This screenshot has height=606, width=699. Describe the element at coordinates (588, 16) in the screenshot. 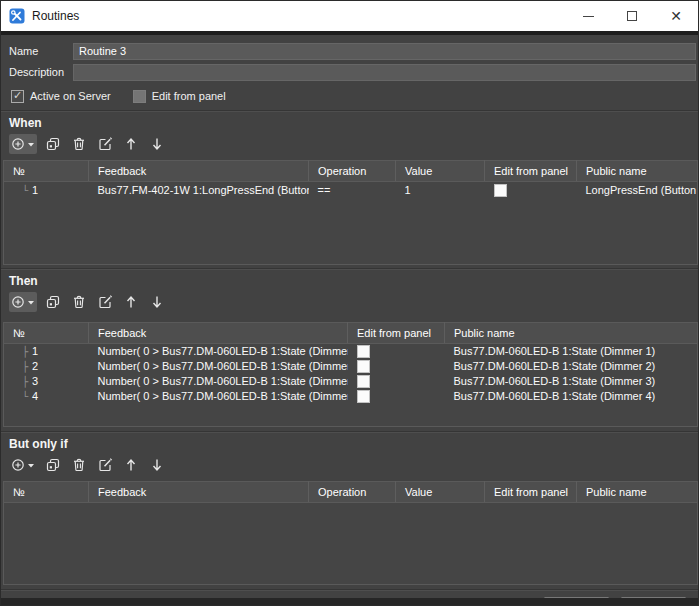

I see `minimize-button` at that location.